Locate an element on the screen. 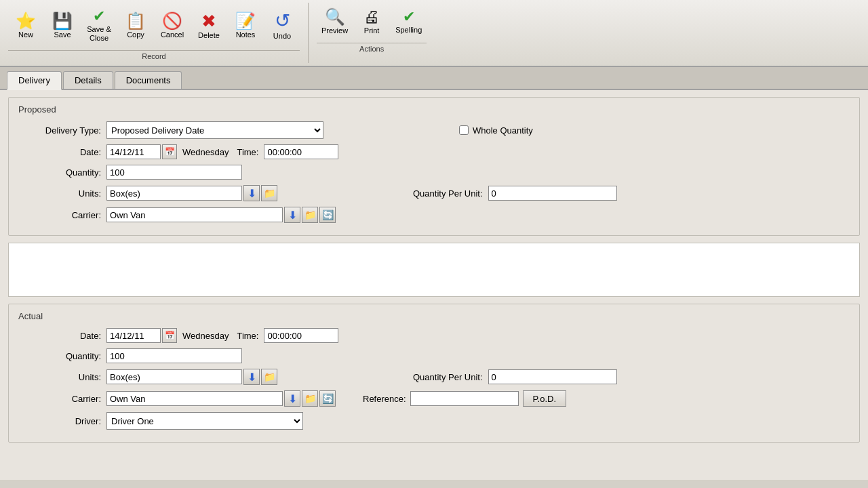 The image size is (868, 488). copy-label: Copy is located at coordinates (136, 35).